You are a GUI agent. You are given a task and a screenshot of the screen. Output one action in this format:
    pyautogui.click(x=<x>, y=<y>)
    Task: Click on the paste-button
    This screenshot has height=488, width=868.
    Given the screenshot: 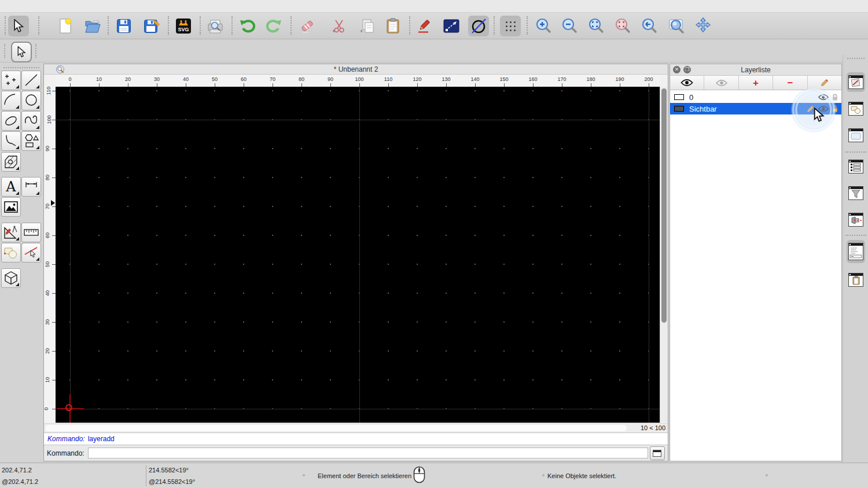 What is the action you would take?
    pyautogui.click(x=393, y=26)
    